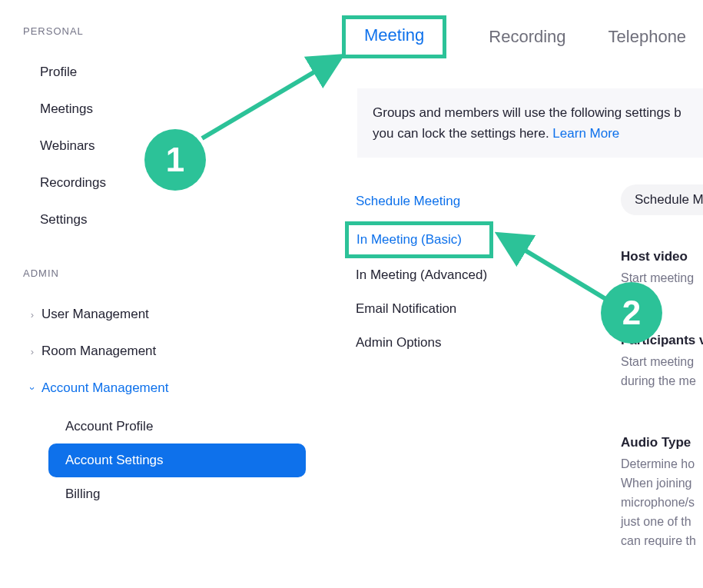  Describe the element at coordinates (662, 367) in the screenshot. I see `settings-detail: Schedule Me Host video Start meeting Par…` at that location.